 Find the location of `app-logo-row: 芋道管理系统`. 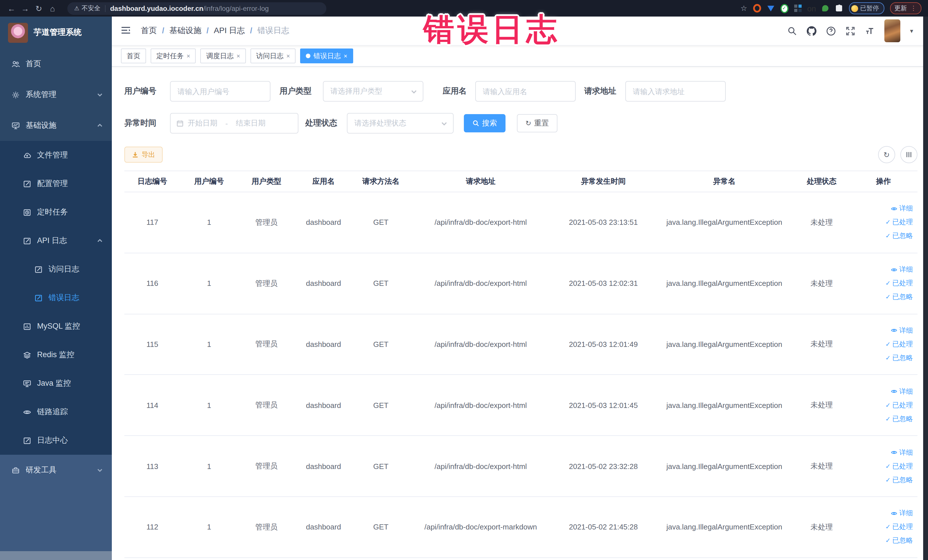

app-logo-row: 芋道管理系统 is located at coordinates (56, 32).